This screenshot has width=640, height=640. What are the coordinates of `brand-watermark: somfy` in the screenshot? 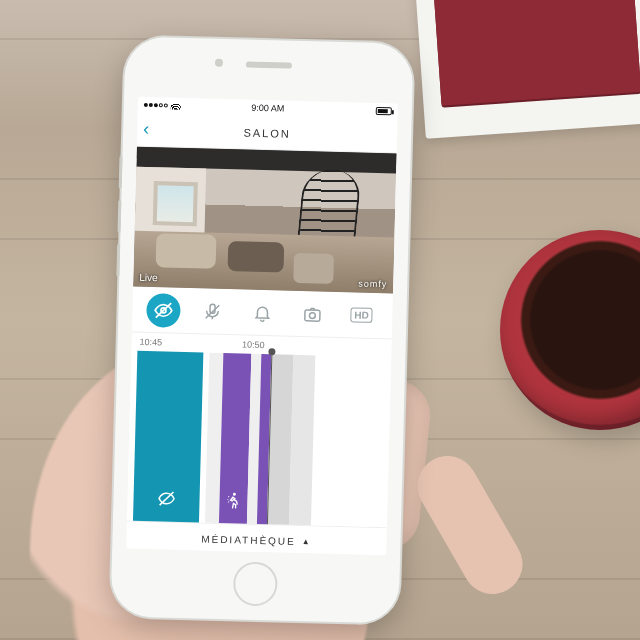 It's located at (372, 284).